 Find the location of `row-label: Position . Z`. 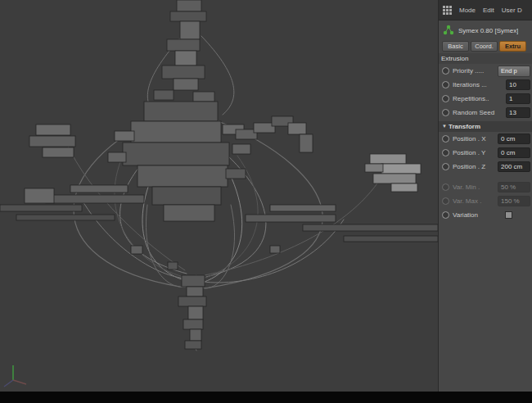

row-label: Position . Z is located at coordinates (473, 167).